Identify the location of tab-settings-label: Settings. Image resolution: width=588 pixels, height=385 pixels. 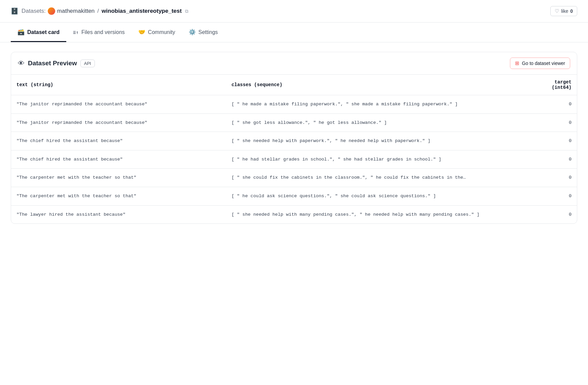
(208, 32).